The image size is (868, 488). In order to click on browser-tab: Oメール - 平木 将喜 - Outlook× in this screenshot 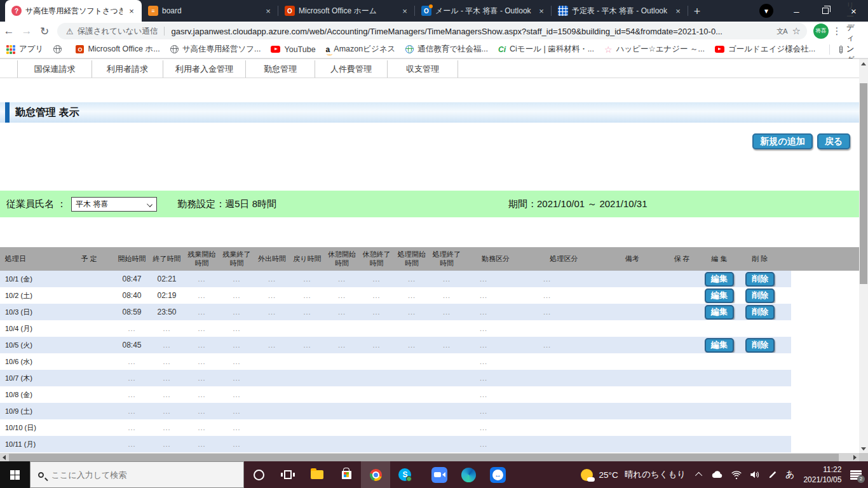, I will do `click(483, 11)`.